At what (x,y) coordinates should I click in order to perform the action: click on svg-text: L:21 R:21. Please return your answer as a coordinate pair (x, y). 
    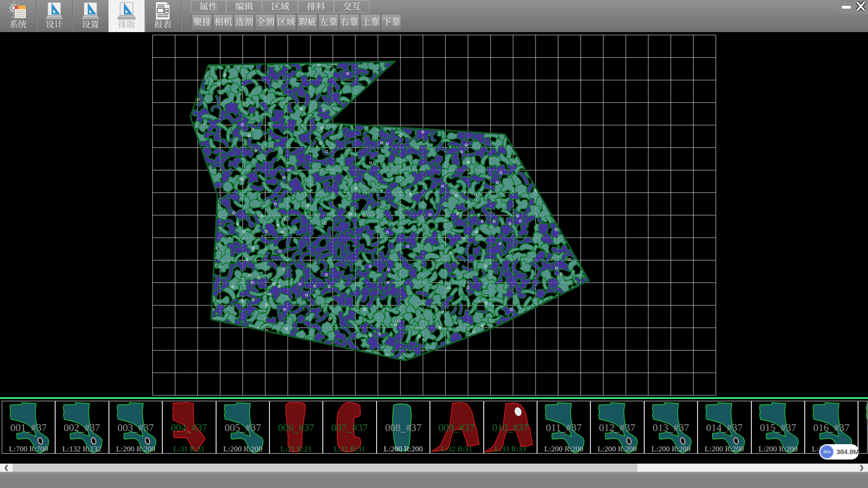
    Looking at the image, I should click on (296, 449).